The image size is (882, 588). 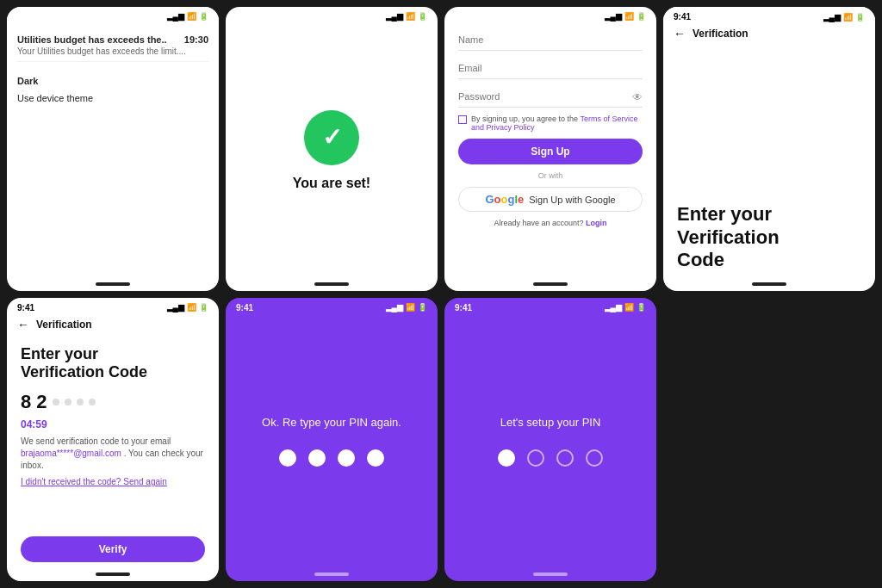 What do you see at coordinates (332, 183) in the screenshot?
I see `success-message: You are set!` at bounding box center [332, 183].